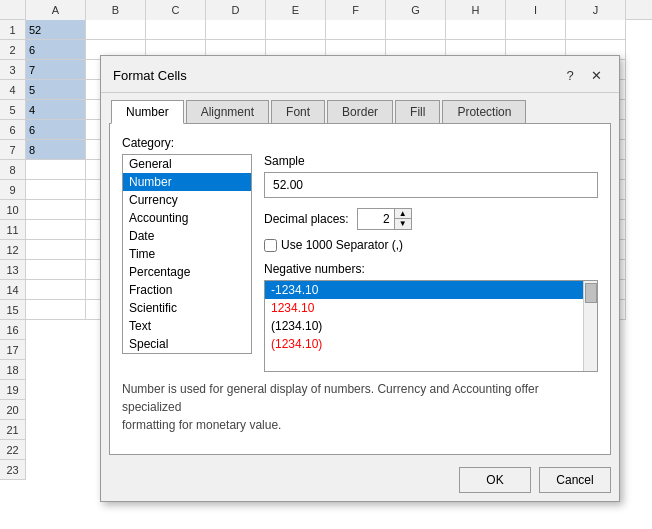 The height and width of the screenshot is (529, 652). What do you see at coordinates (360, 143) in the screenshot?
I see `category-label: Category:` at bounding box center [360, 143].